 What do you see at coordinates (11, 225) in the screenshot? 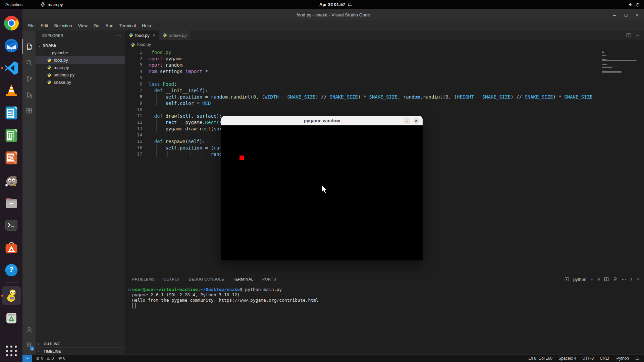
I see `dock-item-terminal` at bounding box center [11, 225].